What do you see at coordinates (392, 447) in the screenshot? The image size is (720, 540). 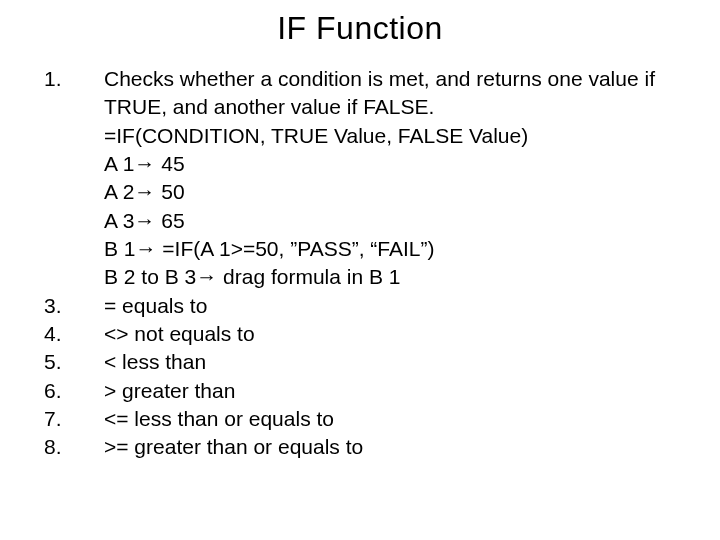 I see `list-text: >= greater than or equals to` at bounding box center [392, 447].